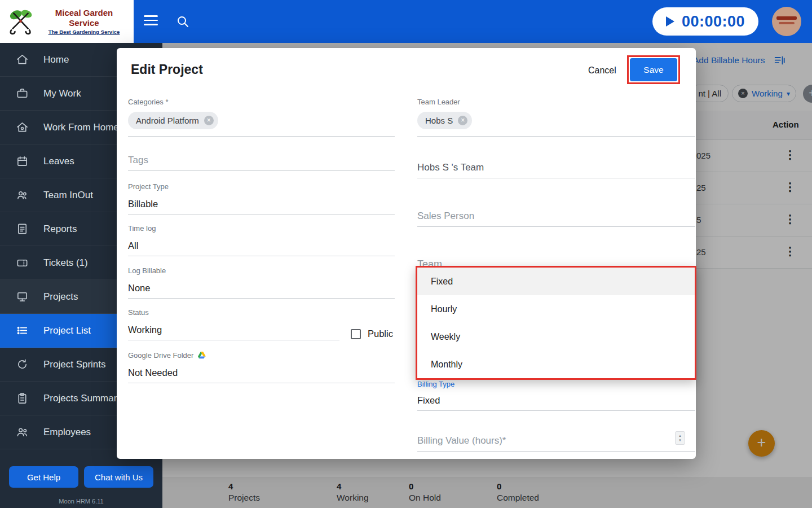  I want to click on billing-type-label: Billing Type, so click(556, 384).